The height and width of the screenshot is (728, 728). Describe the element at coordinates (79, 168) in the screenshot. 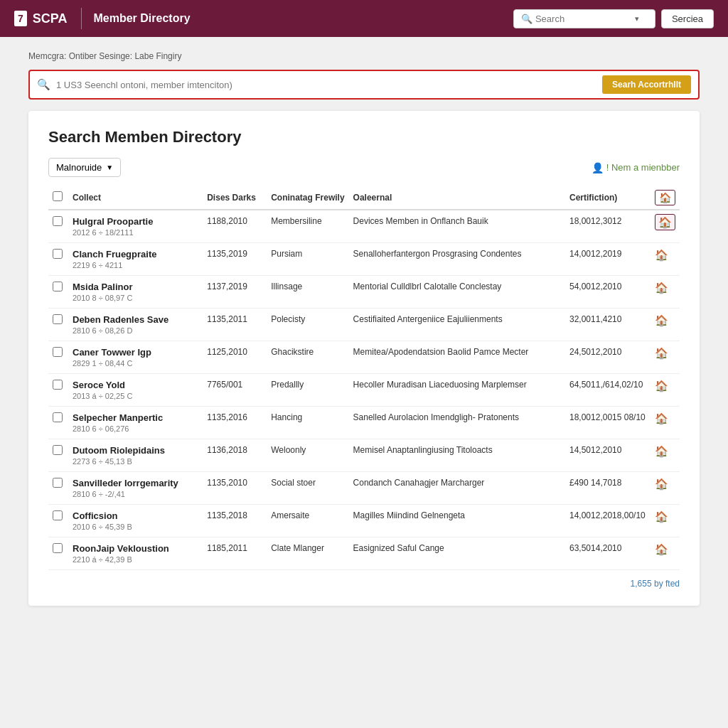

I see `filter-label: Malnoruide` at that location.